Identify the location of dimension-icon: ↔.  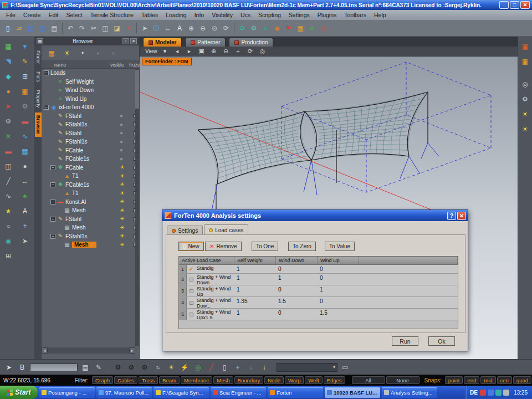
(25, 181).